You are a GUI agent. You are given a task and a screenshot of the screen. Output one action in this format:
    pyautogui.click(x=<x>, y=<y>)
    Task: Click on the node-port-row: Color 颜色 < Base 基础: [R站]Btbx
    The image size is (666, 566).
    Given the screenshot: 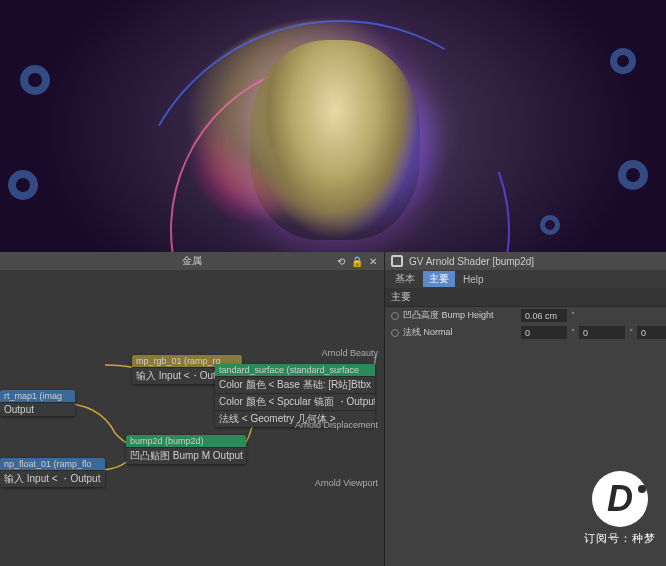 What is the action you would take?
    pyautogui.click(x=295, y=384)
    